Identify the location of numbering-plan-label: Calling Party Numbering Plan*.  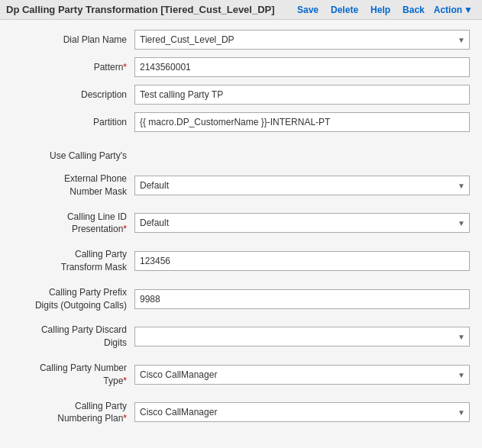
(73, 413).